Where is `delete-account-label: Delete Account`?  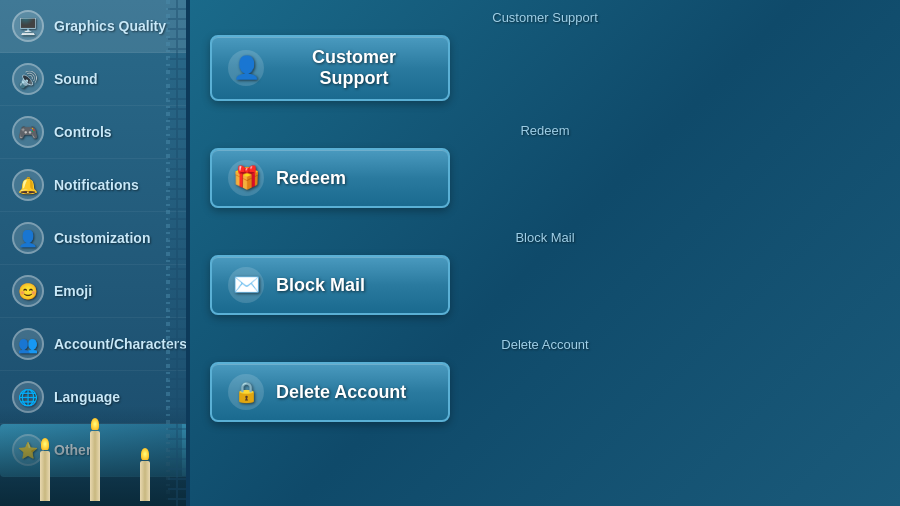
delete-account-label: Delete Account is located at coordinates (341, 392).